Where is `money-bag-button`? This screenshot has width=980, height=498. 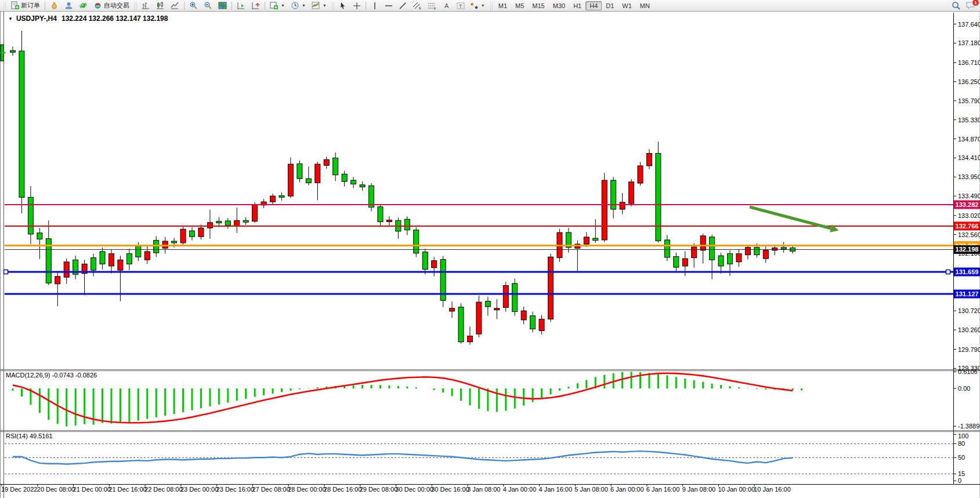
money-bag-button is located at coordinates (55, 6).